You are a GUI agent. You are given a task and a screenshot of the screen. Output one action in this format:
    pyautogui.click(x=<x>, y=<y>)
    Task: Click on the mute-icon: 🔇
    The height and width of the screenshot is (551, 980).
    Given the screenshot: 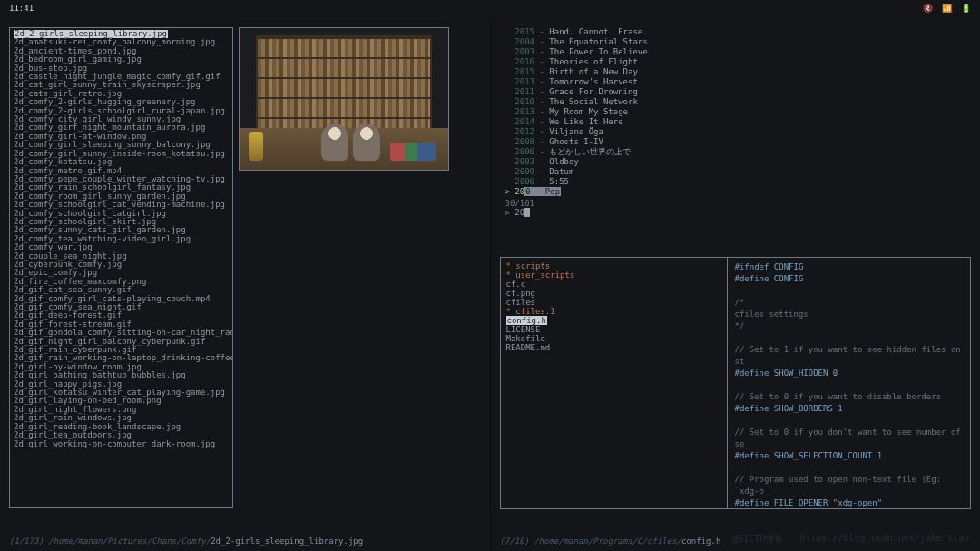 What is the action you would take?
    pyautogui.click(x=927, y=8)
    